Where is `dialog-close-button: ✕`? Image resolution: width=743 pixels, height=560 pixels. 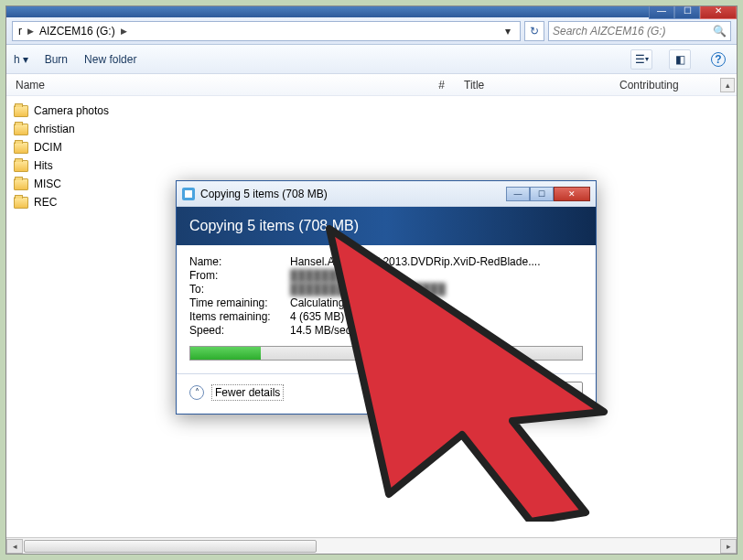
dialog-close-button: ✕ is located at coordinates (572, 194).